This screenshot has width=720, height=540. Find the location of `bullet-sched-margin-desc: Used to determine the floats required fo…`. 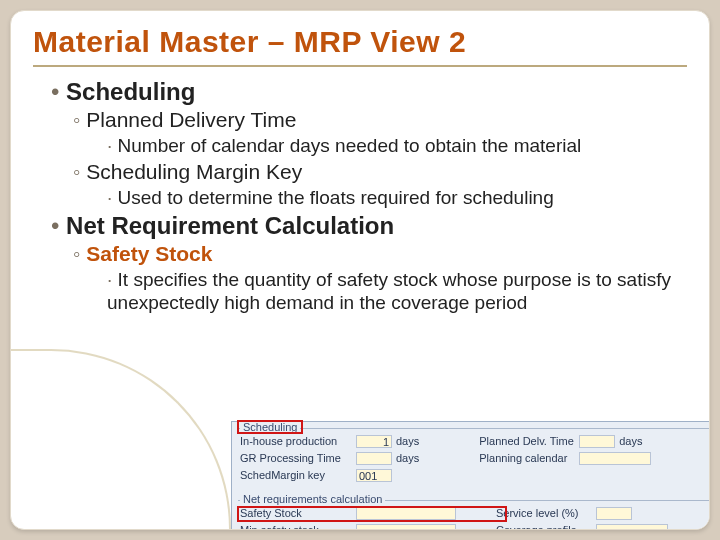

bullet-sched-margin-desc: Used to determine the floats required fo… is located at coordinates (393, 198).